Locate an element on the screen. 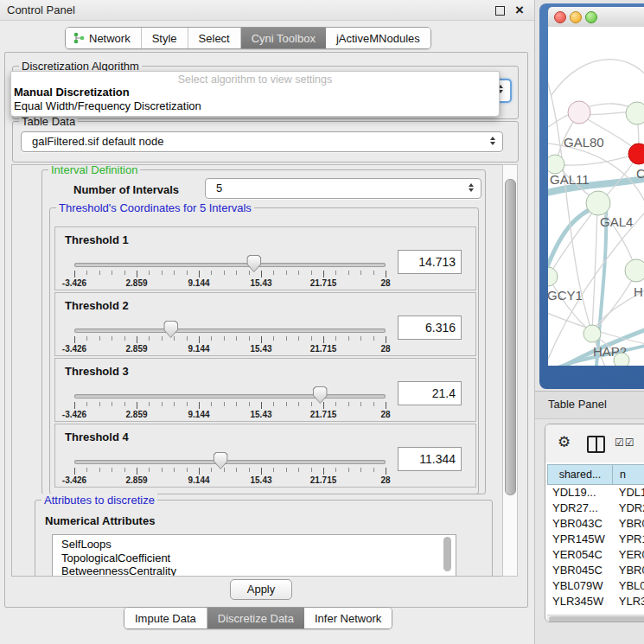 This screenshot has width=644, height=644. gear-icon: ⚙ is located at coordinates (564, 442).